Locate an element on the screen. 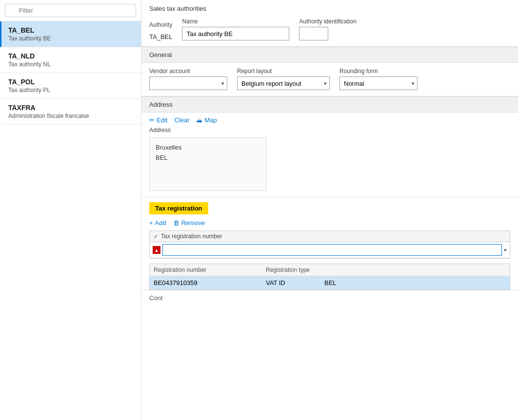 This screenshot has width=518, height=420. country-cell: BEL is located at coordinates (415, 283).